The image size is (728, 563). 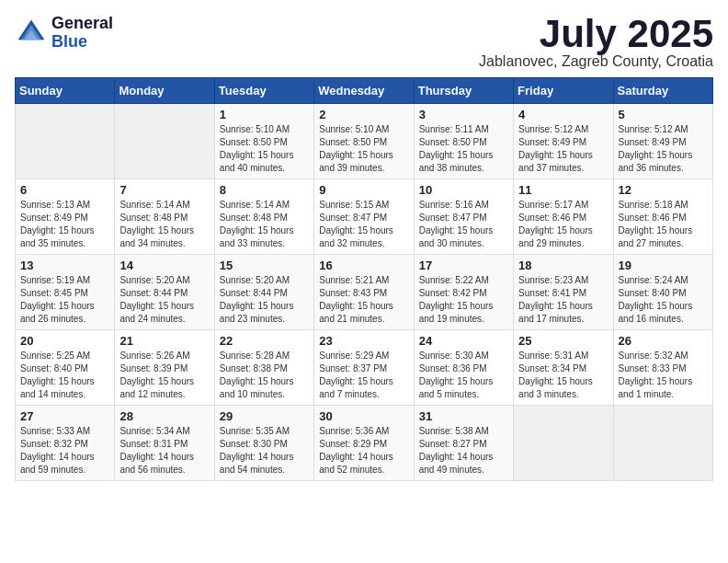 What do you see at coordinates (57, 388) in the screenshot?
I see `daylight: Daylight: 15 hours and 14 minutes.` at bounding box center [57, 388].